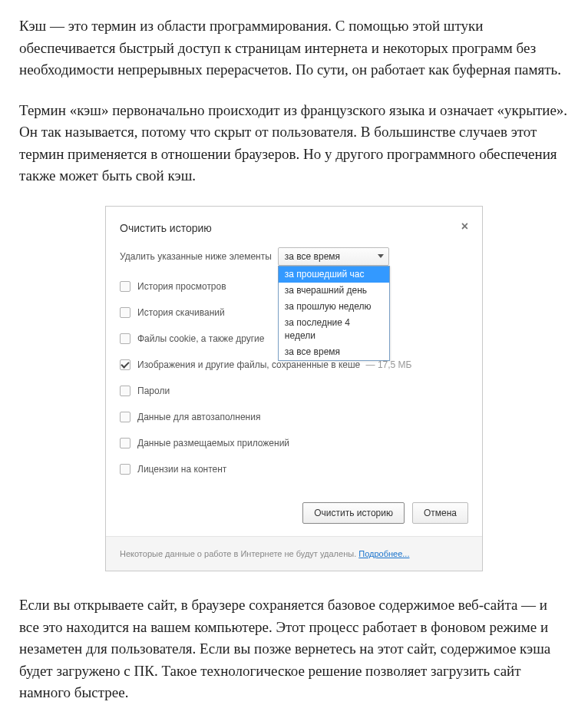 The width and height of the screenshot is (588, 705). Describe the element at coordinates (334, 290) in the screenshot. I see `dropdown-option-yesterday: за вчерашний день` at that location.